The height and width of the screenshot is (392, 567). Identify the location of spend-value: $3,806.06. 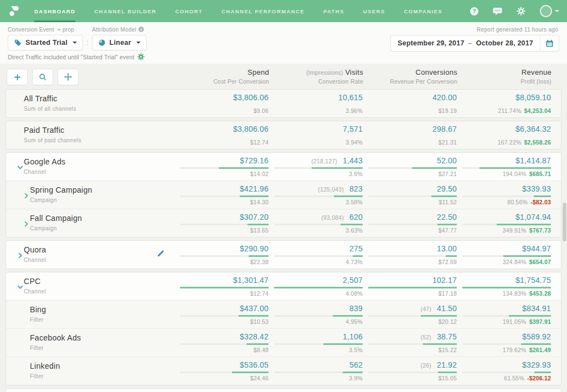
(251, 129).